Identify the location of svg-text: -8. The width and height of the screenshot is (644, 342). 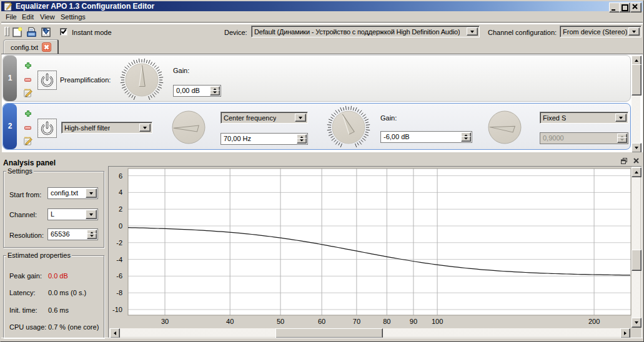
(119, 293).